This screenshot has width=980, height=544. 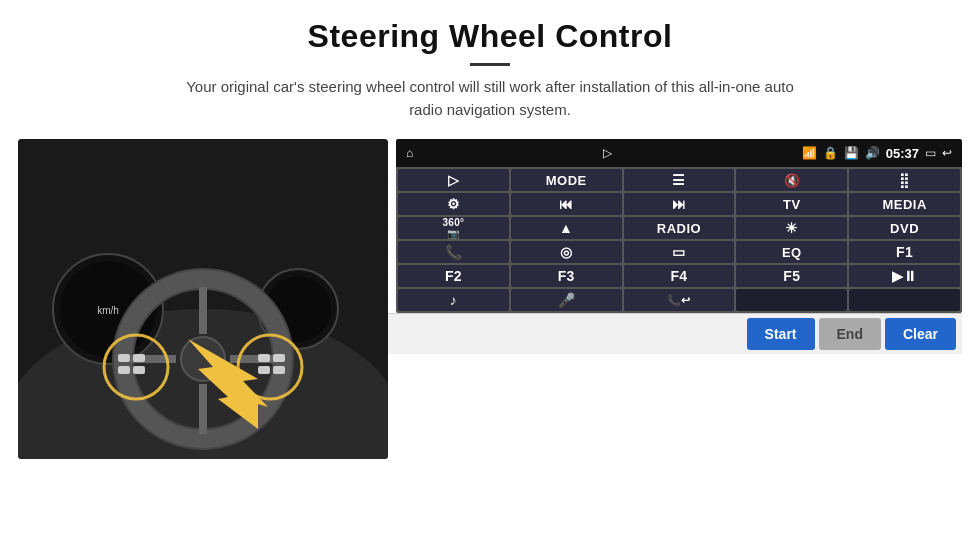 What do you see at coordinates (792, 180) in the screenshot?
I see `btn-mute: 🔇` at bounding box center [792, 180].